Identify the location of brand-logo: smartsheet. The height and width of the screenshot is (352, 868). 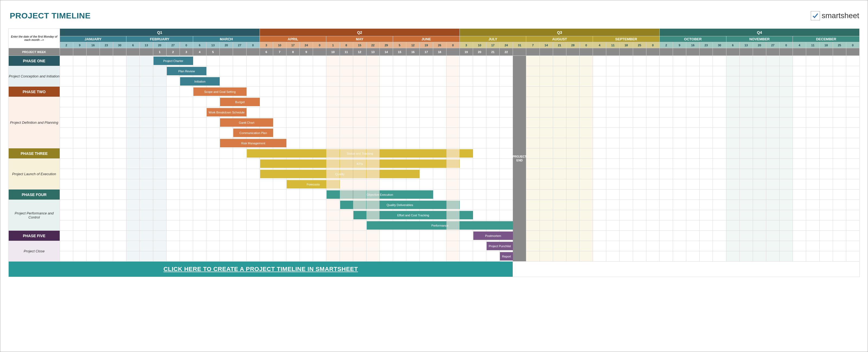
(835, 15).